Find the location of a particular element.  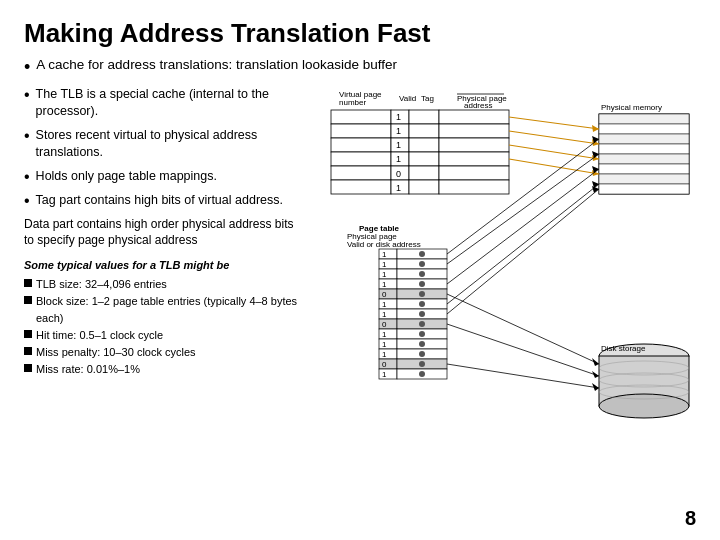

typical-text-4: Miss rate: 0.01%–1% is located at coordinates (88, 370).